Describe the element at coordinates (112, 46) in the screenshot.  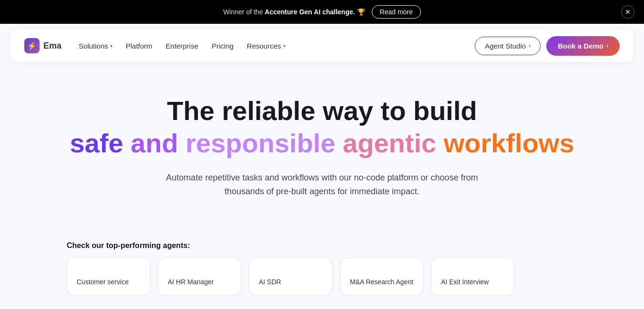
I see `chevron-down-icon: ▾` at that location.